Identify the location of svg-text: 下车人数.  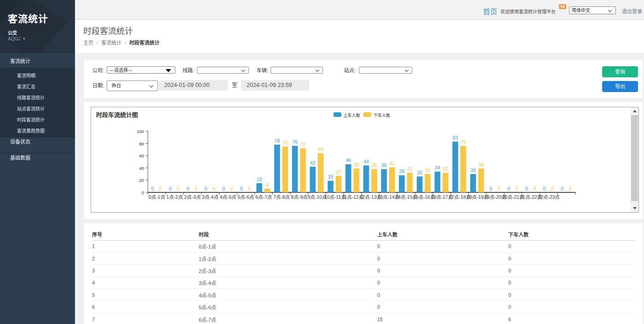
(382, 115).